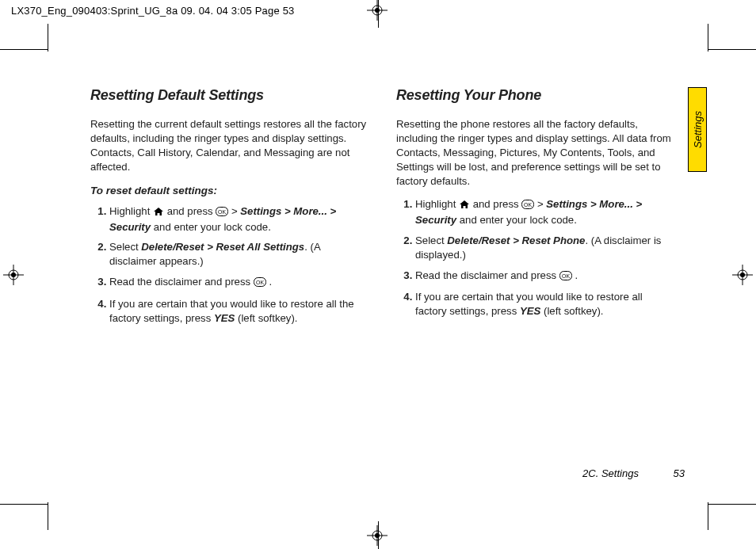 Image resolution: width=756 pixels, height=549 pixels. What do you see at coordinates (544, 248) in the screenshot?
I see `step-item: Select Delete/Reset > Reset Phone. (A di…` at bounding box center [544, 248].